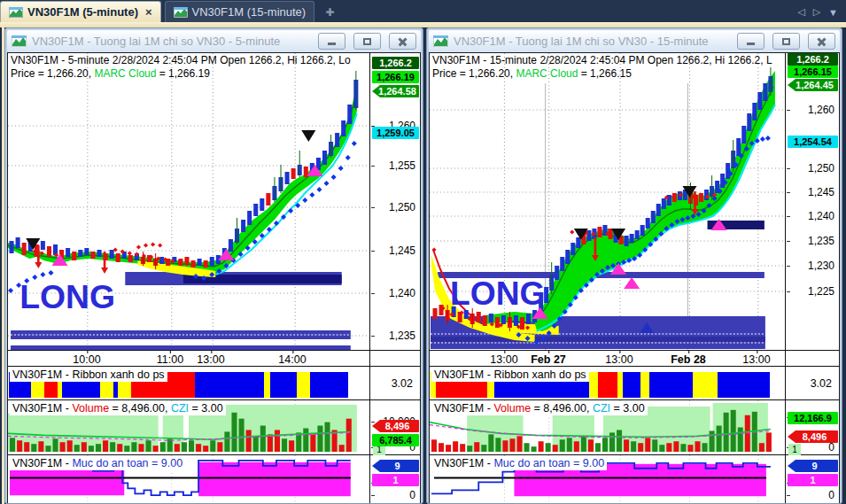 The image size is (846, 504). What do you see at coordinates (67, 297) in the screenshot?
I see `long-signal-text: LONG` at bounding box center [67, 297].